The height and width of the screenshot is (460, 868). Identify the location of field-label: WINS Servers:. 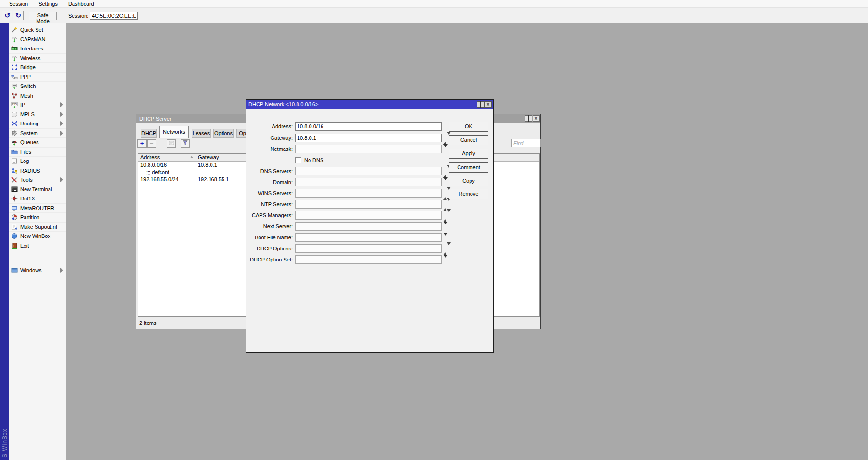
(269, 193).